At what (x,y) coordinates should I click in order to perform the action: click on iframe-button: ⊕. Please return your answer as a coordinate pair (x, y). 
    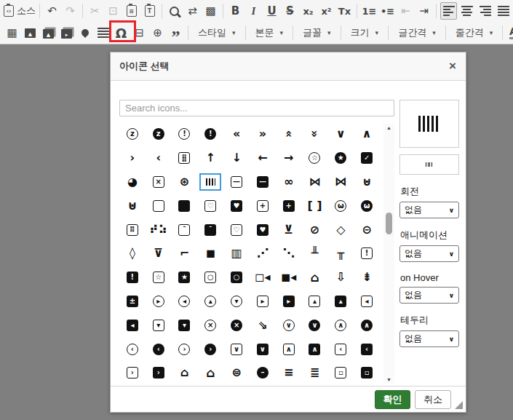
    Looking at the image, I should click on (157, 33).